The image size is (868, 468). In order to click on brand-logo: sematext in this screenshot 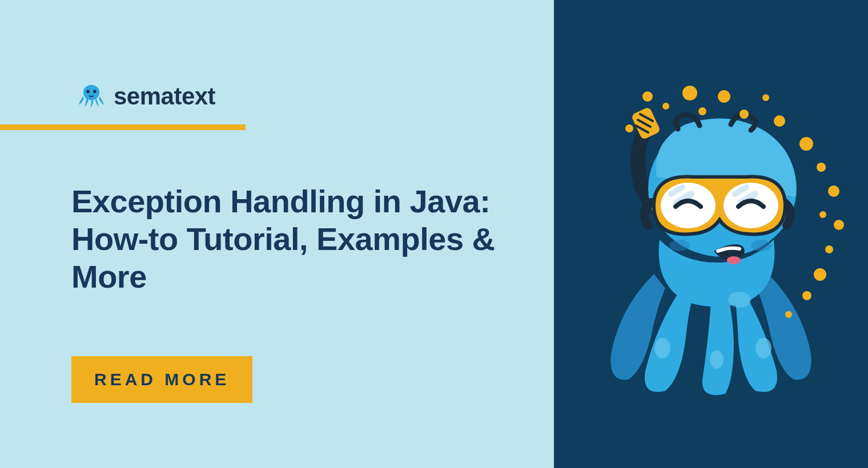, I will do `click(146, 96)`.